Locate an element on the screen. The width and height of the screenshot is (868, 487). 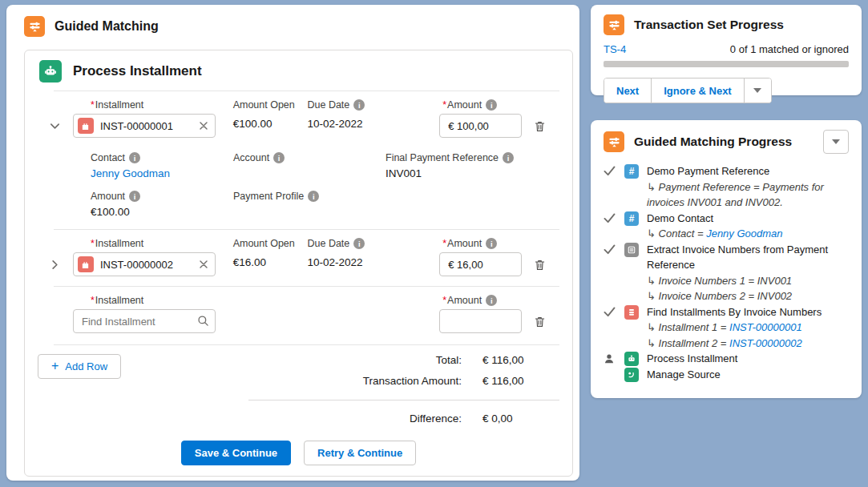
process-installment-title: Process Installment is located at coordinates (138, 71).